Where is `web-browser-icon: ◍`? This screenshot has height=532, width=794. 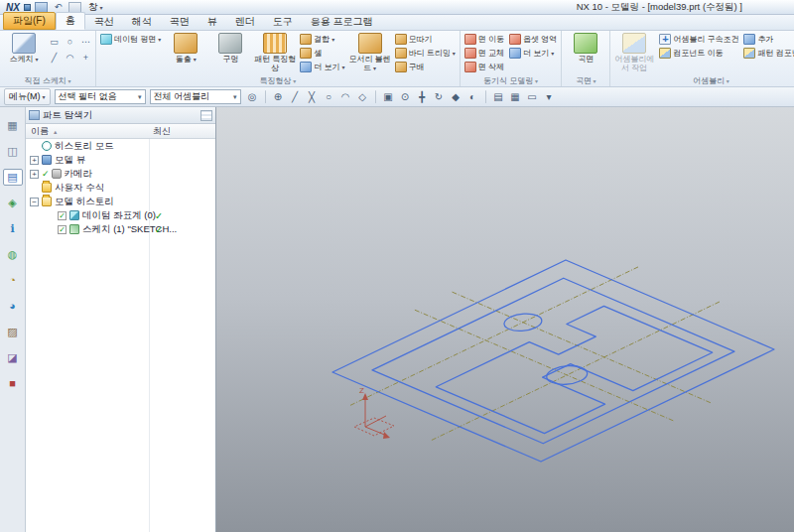 web-browser-icon: ◍ is located at coordinates (13, 254).